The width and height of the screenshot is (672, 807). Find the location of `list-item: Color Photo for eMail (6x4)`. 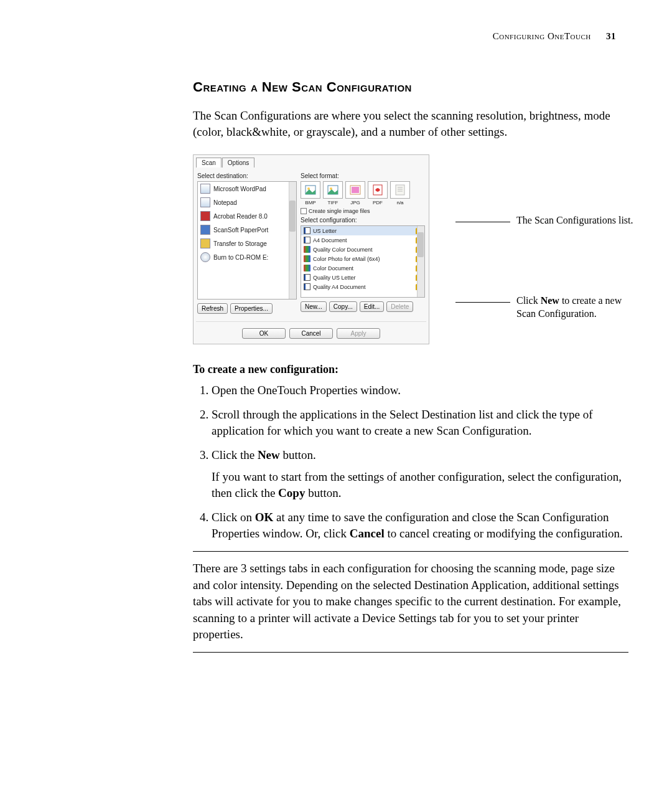

list-item: Color Photo for eMail (6x4) is located at coordinates (363, 259).